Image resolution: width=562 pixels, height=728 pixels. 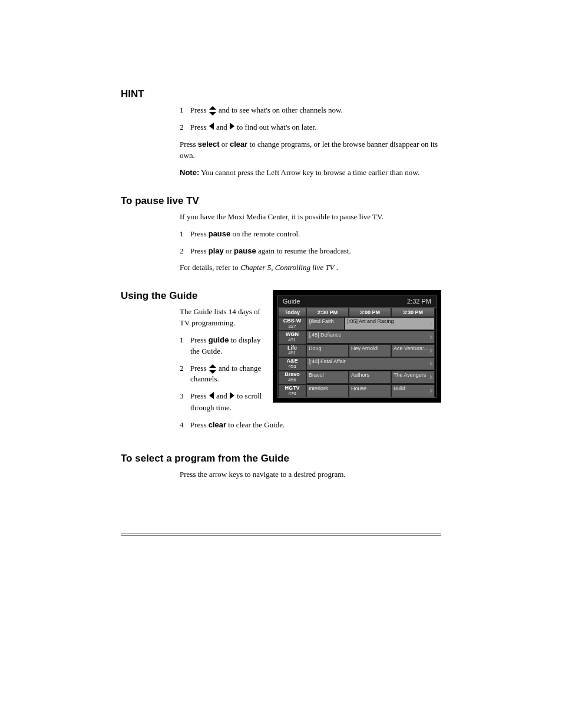 I want to click on program-cell: The Avengers, so click(x=413, y=377).